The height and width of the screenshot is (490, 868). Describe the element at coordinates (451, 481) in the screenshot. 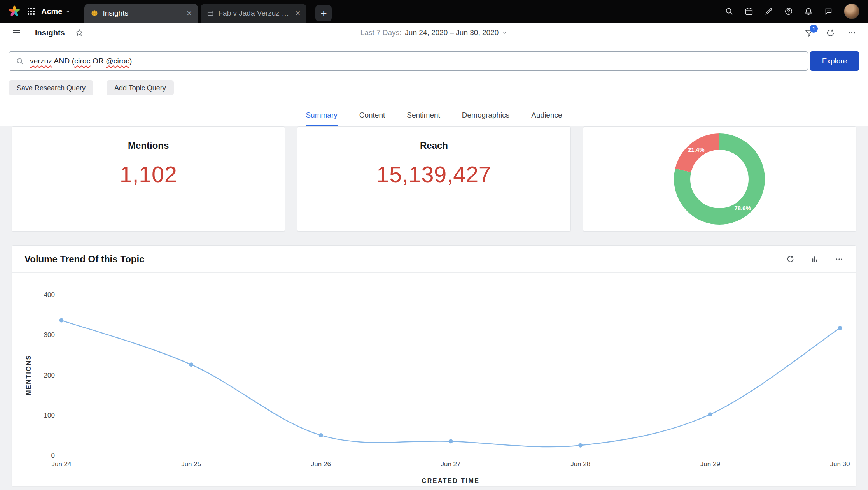

I see `svg-text: CREATED TIME` at that location.